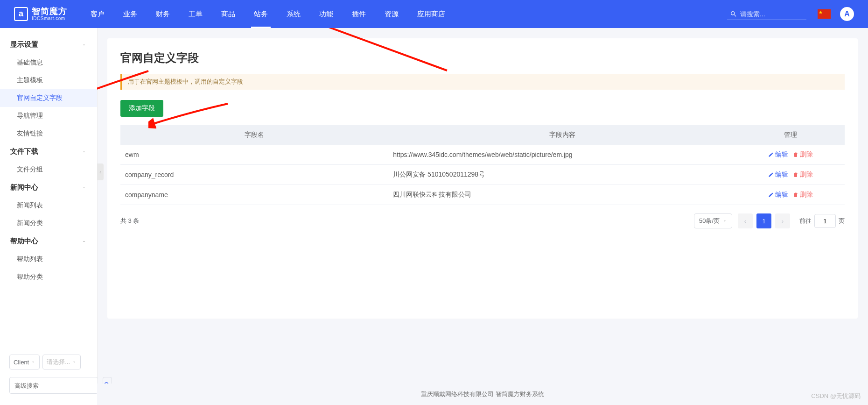 The height and width of the screenshot is (405, 868). I want to click on sidebar-item-0-1: 主题模板, so click(49, 80).